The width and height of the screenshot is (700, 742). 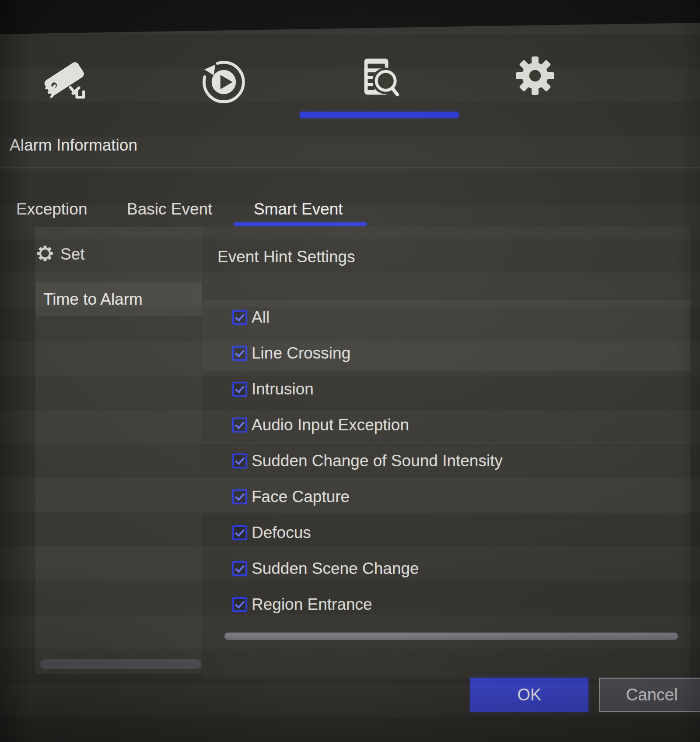 What do you see at coordinates (529, 695) in the screenshot?
I see `ok-button-label: OK` at bounding box center [529, 695].